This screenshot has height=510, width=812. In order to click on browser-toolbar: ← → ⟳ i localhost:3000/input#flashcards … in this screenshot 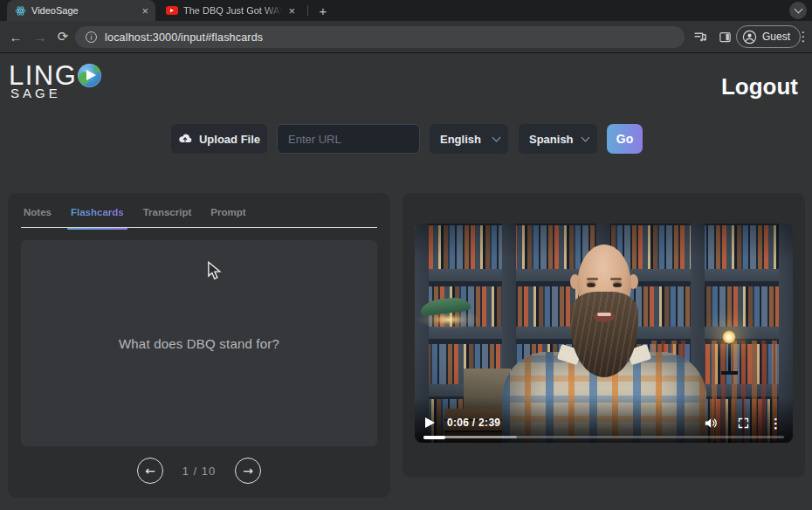, I will do `click(406, 37)`.